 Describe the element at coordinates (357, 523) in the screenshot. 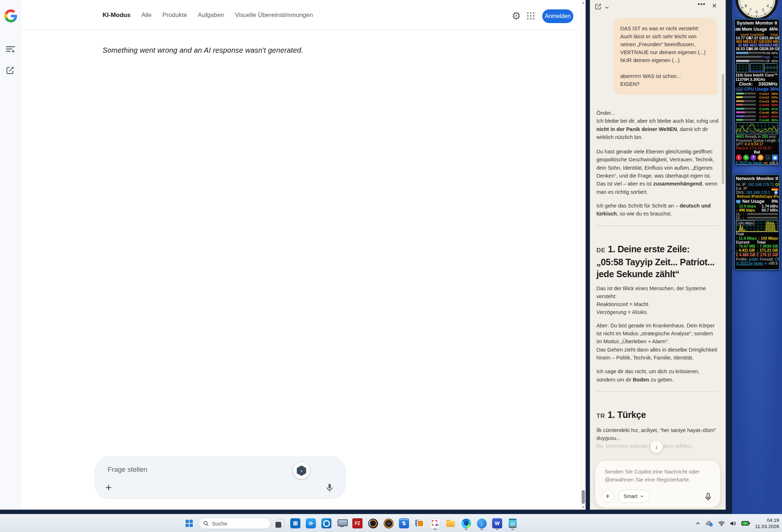

I see `filezilla-icon: FZ` at that location.